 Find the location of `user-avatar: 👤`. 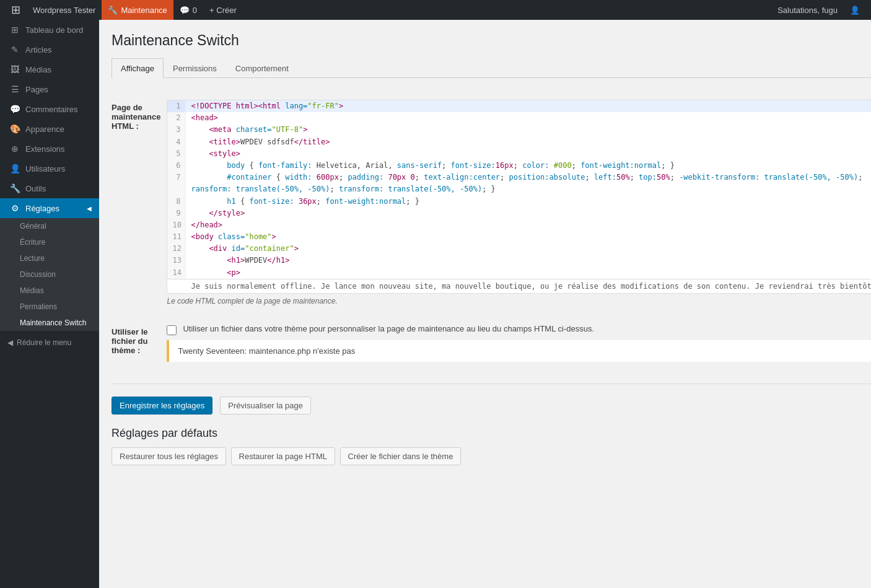

user-avatar: 👤 is located at coordinates (855, 10).